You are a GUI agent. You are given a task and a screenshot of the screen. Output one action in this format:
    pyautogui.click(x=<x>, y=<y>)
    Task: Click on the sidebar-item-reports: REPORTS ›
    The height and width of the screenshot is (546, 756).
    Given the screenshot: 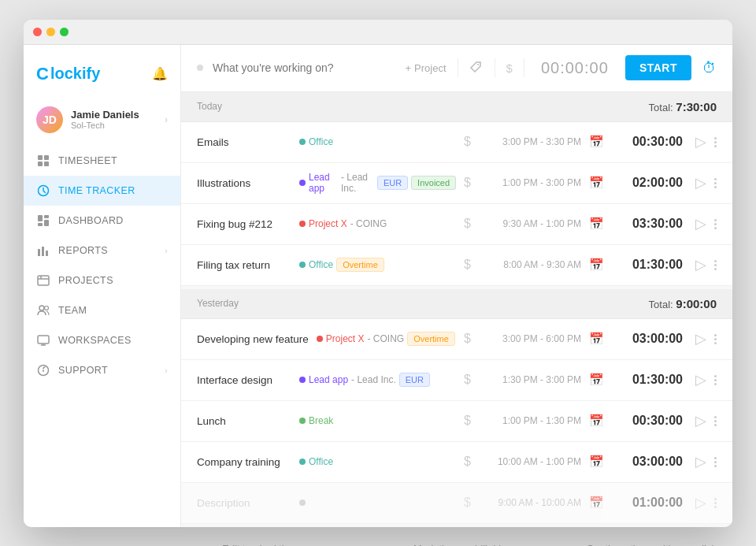 What is the action you would take?
    pyautogui.click(x=102, y=251)
    